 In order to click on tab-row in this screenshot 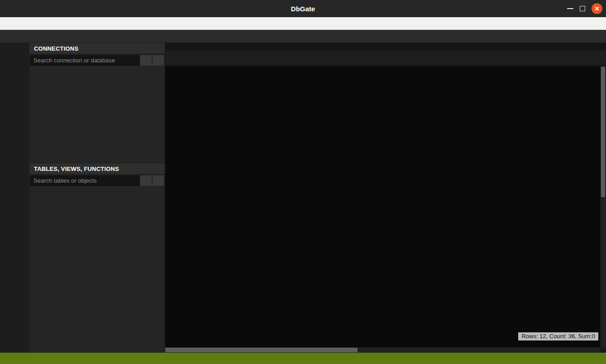, I will do `click(386, 57)`.